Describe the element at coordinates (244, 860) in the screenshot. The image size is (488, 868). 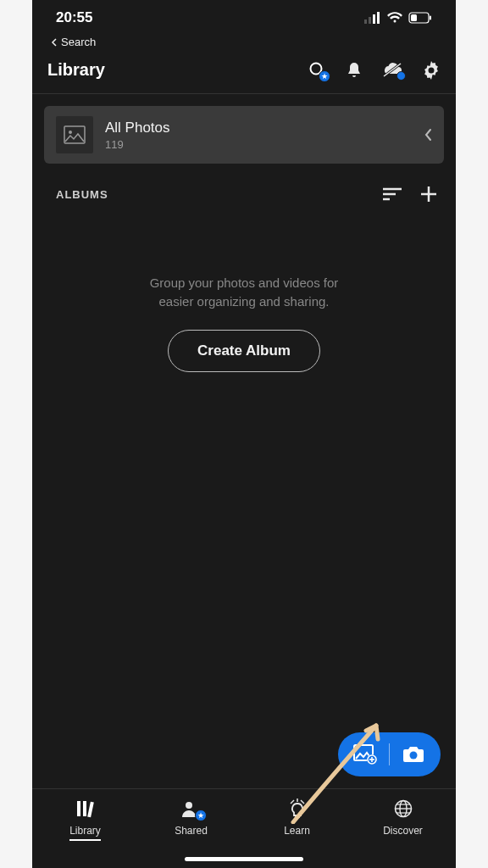
I see `home-indicator` at that location.